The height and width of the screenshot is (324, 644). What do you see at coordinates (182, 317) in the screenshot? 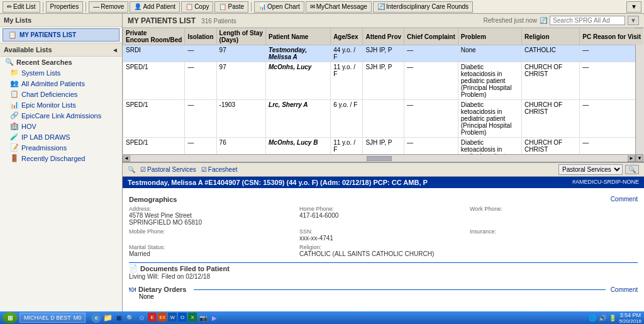
I see `outlook-icon: O` at bounding box center [182, 317].